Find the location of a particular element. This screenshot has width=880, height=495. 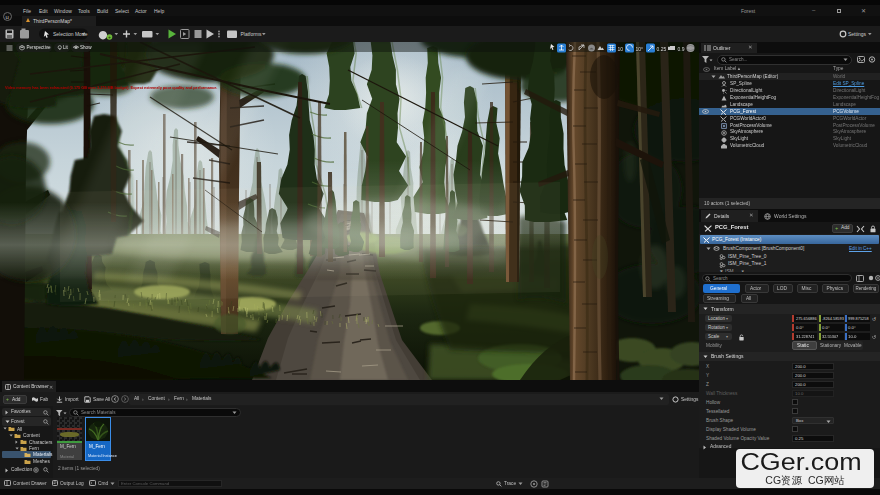

svg-text: 0.25 is located at coordinates (662, 49).